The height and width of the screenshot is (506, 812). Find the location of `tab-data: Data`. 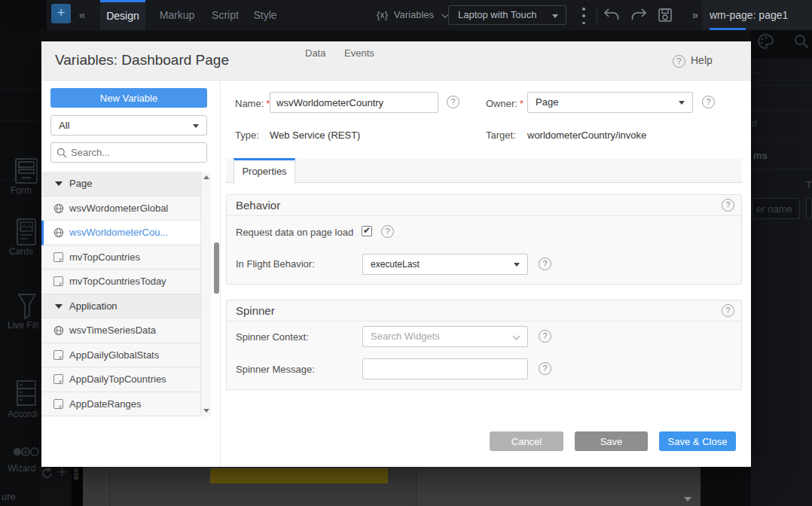

tab-data: Data is located at coordinates (315, 53).